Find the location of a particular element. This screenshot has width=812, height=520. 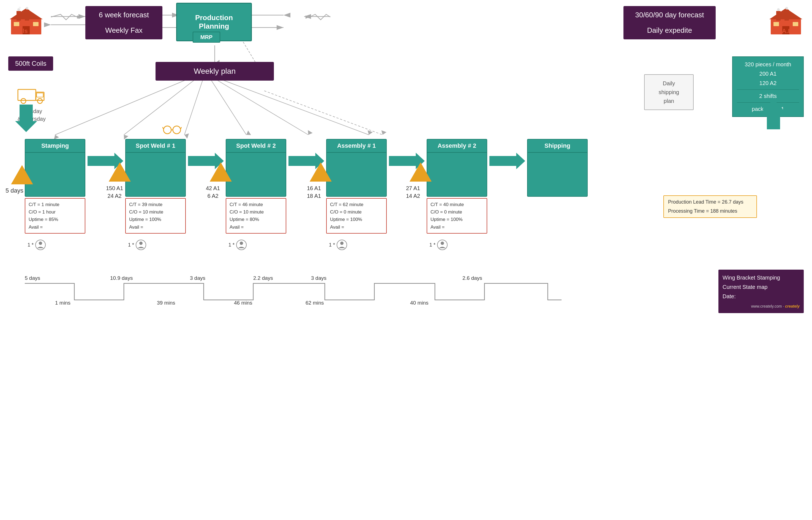

asm2-body is located at coordinates (457, 175).